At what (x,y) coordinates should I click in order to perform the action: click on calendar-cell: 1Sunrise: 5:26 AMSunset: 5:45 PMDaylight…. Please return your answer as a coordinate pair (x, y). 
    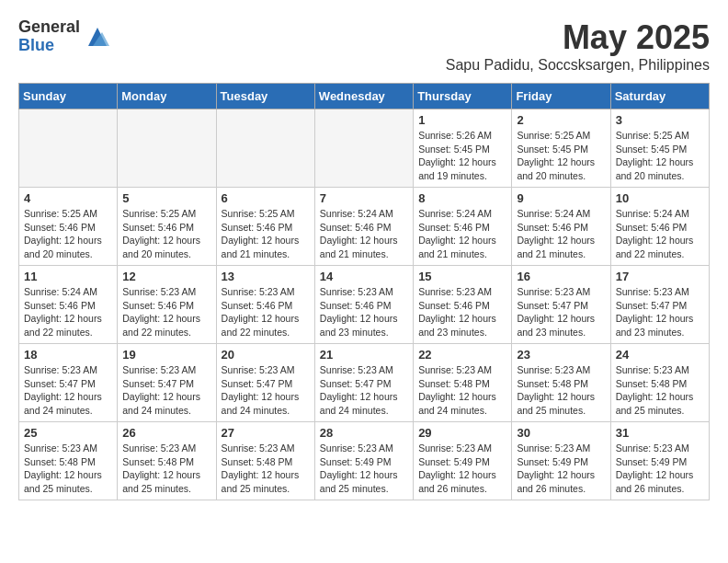
    Looking at the image, I should click on (463, 149).